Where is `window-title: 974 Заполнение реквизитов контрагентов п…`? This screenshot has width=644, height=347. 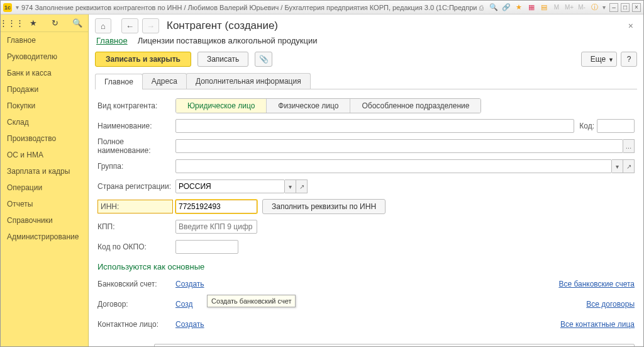 window-title: 974 Заполнение реквизитов контрагентов п… is located at coordinates (249, 8).